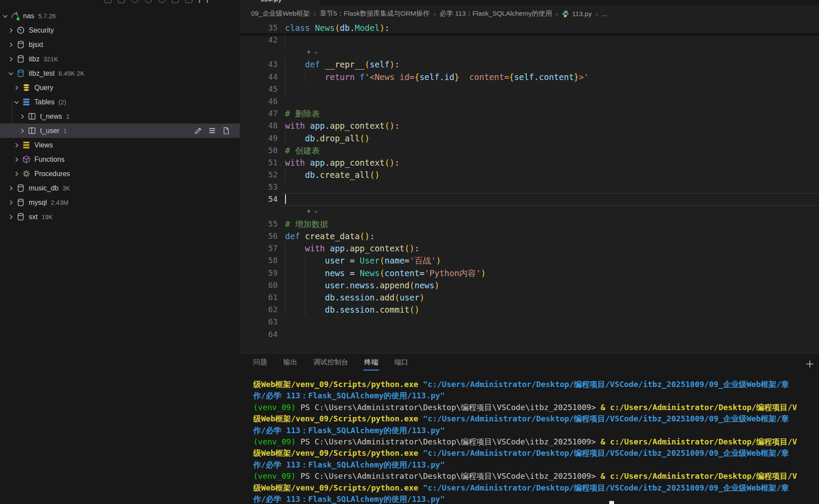 Image resolution: width=819 pixels, height=504 pixels. What do you see at coordinates (382, 260) in the screenshot?
I see `code-token: (` at bounding box center [382, 260].